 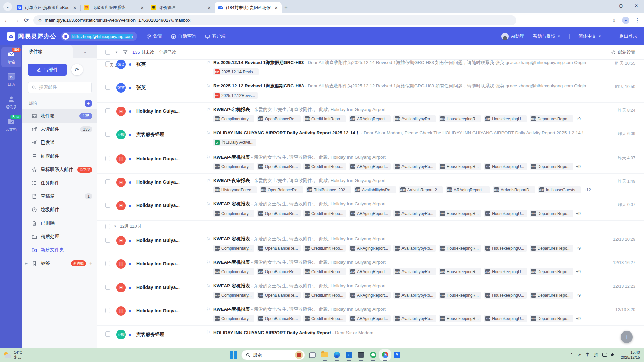 I want to click on tab-search-chevron-icon: ⌄, so click(x=8, y=7).